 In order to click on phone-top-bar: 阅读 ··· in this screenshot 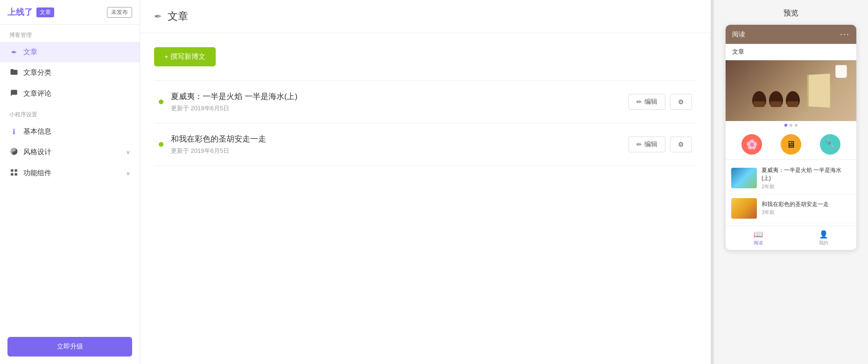, I will do `click(791, 35)`.